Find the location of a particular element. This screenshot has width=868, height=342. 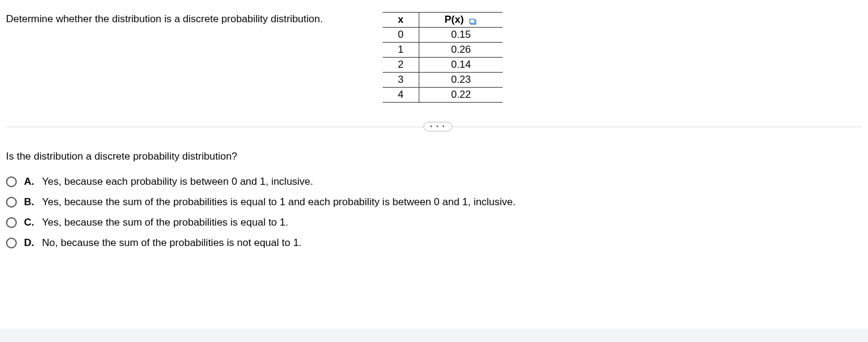

cell-x: 0 is located at coordinates (401, 35).